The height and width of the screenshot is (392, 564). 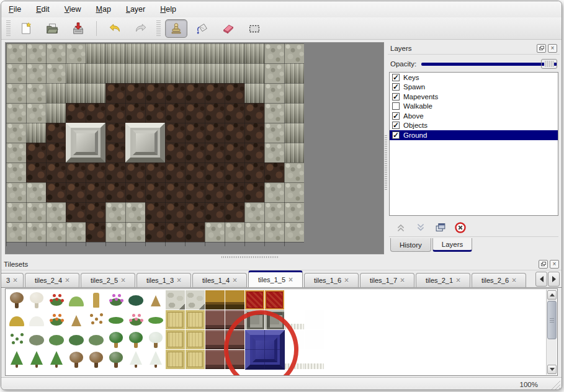 What do you see at coordinates (73, 9) in the screenshot?
I see `menu-view: View` at bounding box center [73, 9].